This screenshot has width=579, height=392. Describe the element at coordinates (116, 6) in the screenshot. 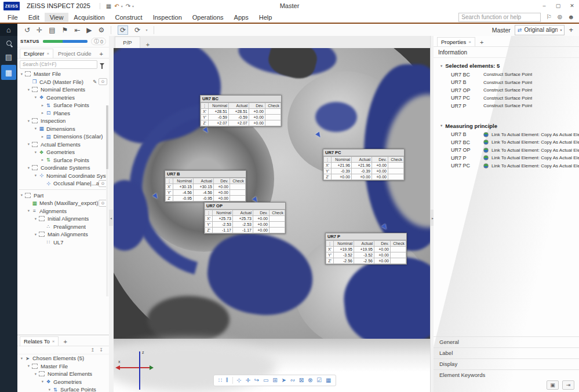

I see `undo-icon: ↶` at that location.